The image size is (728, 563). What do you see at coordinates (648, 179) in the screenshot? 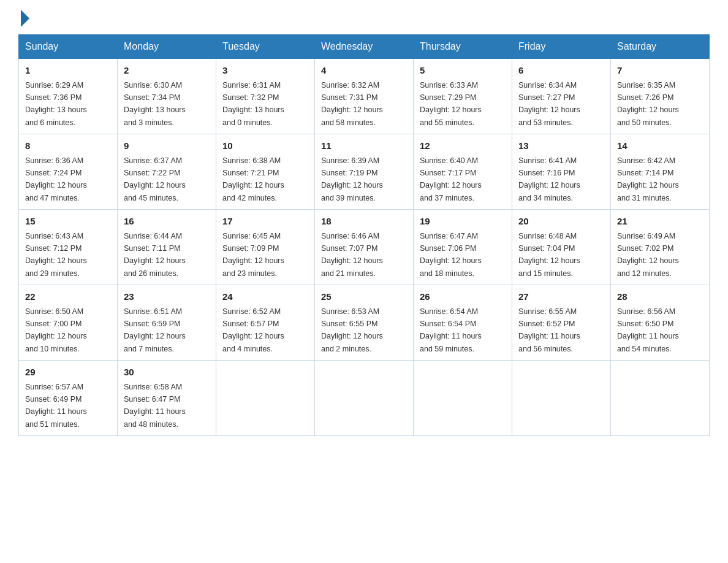
I see `day-detail: Sunrise: 6:42 AMSunset: 7:14 PMDaylight:…` at bounding box center [648, 179].